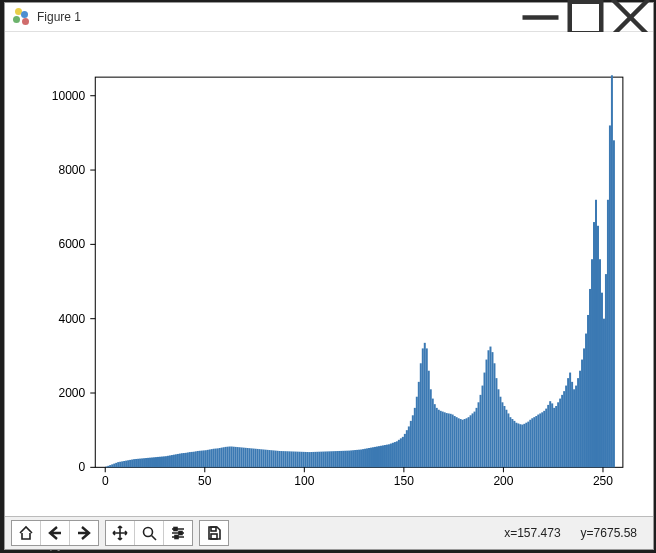 The width and height of the screenshot is (656, 553). I want to click on configure-button, so click(178, 533).